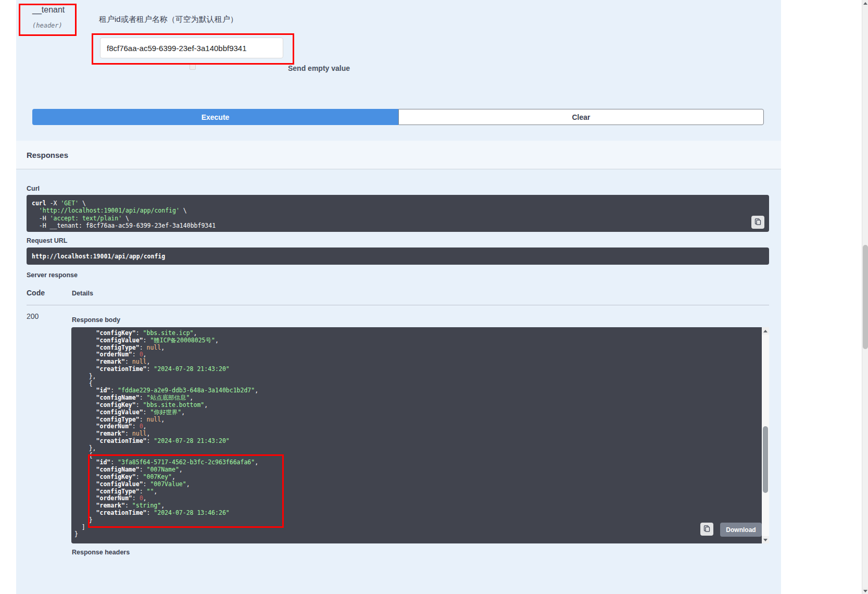  What do you see at coordinates (581, 117) in the screenshot?
I see `clear-button: Clear` at bounding box center [581, 117].